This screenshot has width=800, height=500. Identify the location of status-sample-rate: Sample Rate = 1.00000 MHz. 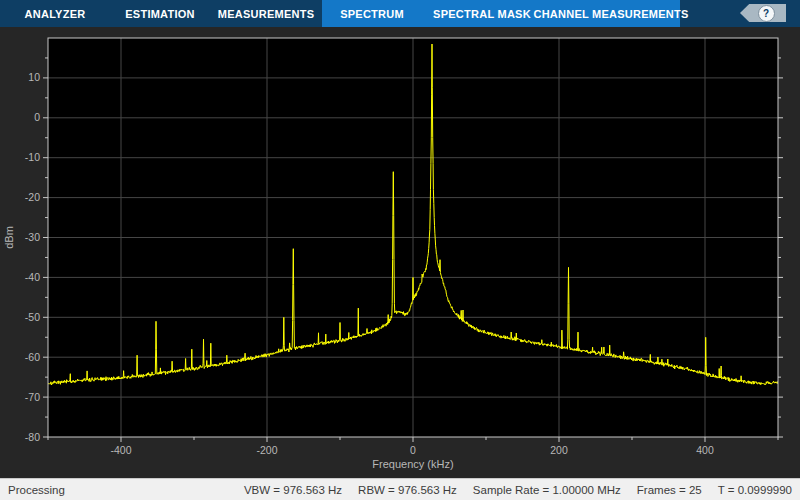
(547, 490).